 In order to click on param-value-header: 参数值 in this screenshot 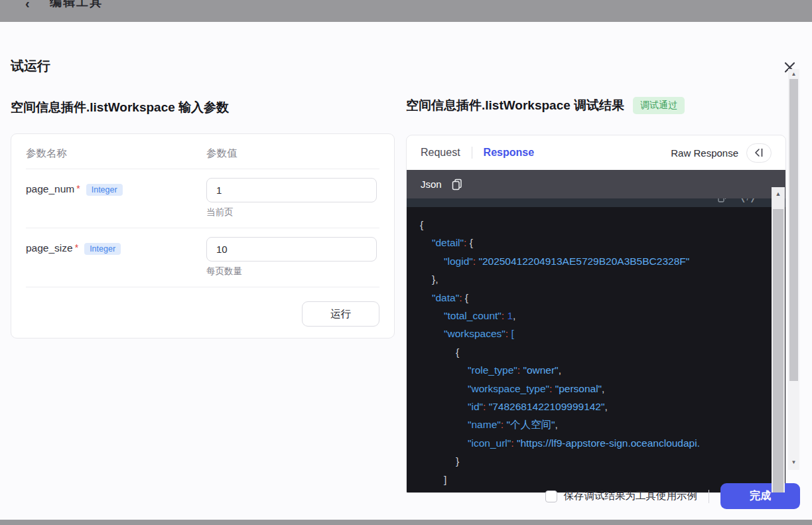, I will do `click(293, 154)`.